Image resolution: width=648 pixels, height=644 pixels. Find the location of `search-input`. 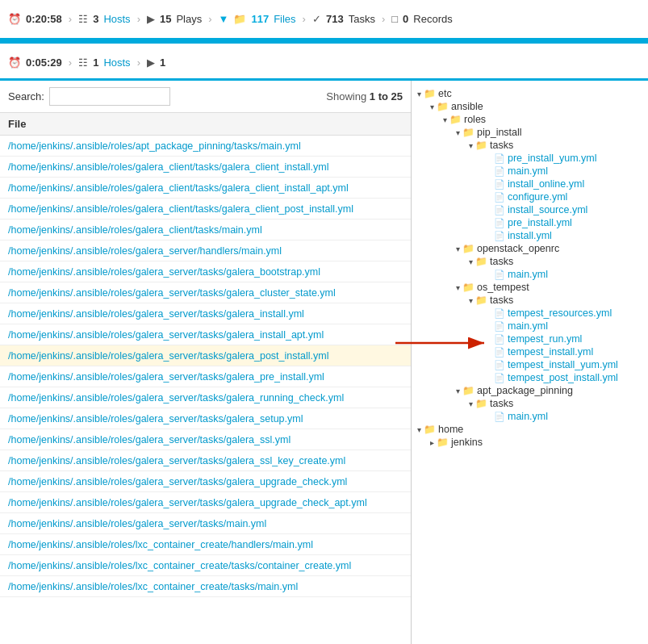

search-input is located at coordinates (110, 97).